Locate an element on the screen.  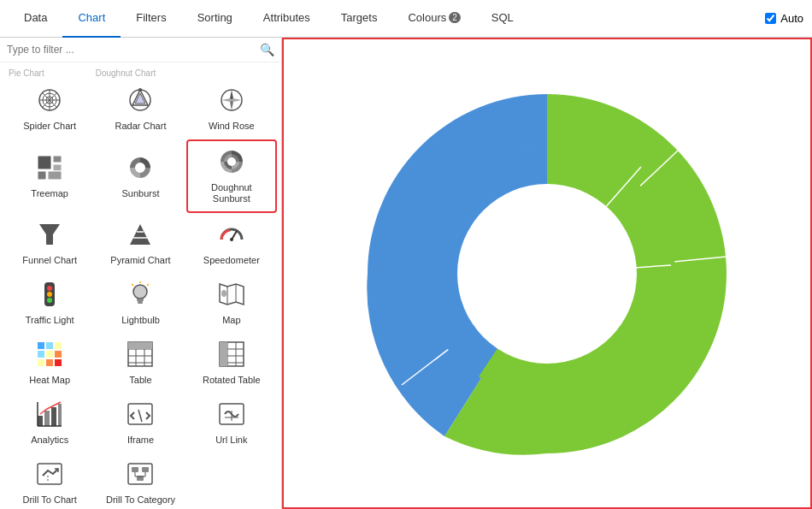
chart-item-map: Map is located at coordinates (232, 303).